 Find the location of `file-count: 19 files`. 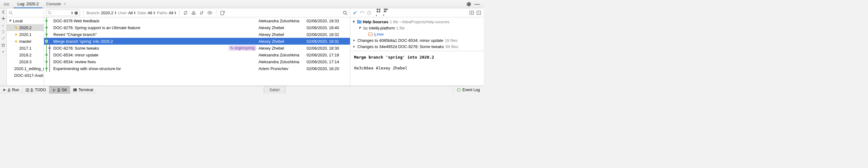

file-count: 19 files is located at coordinates (451, 40).